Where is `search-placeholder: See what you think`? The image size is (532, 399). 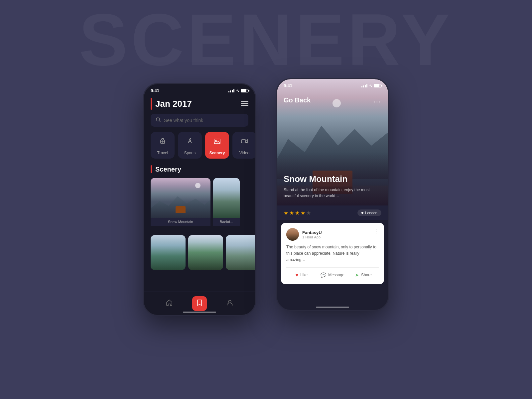
search-placeholder: See what you think is located at coordinates (184, 120).